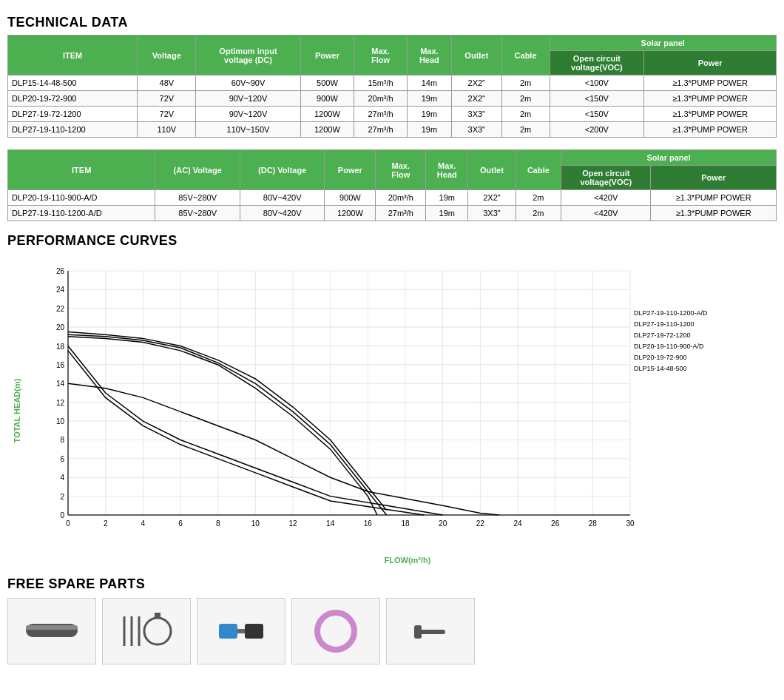  What do you see at coordinates (669, 346) in the screenshot?
I see `svg-text: DLP20-19-110-900-A/D` at bounding box center [669, 346].